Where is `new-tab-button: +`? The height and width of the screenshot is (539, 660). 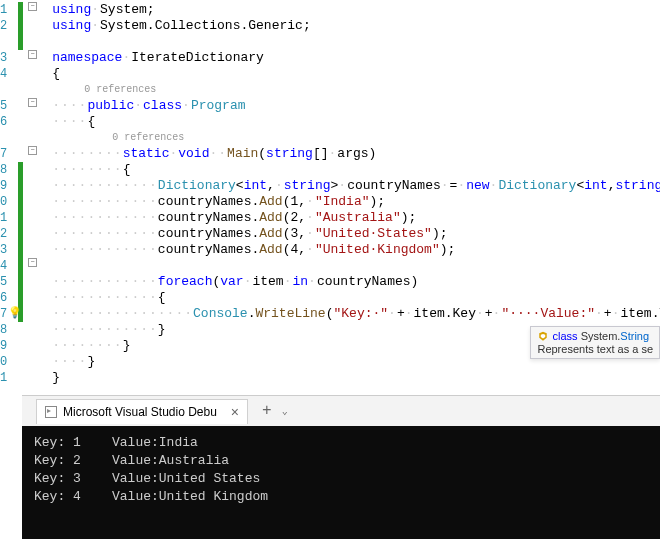 new-tab-button: + is located at coordinates (267, 411).